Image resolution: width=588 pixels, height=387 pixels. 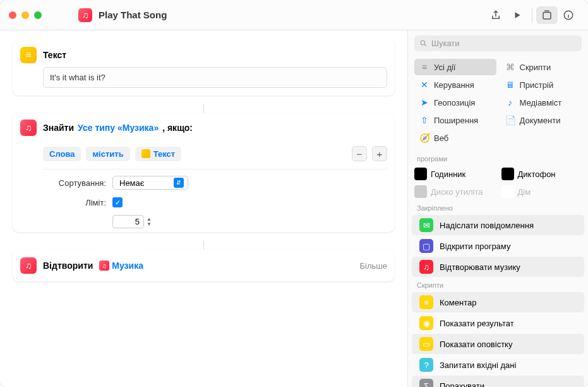 What do you see at coordinates (498, 381) in the screenshot?
I see `action-item: ΣПорахувати` at bounding box center [498, 381].